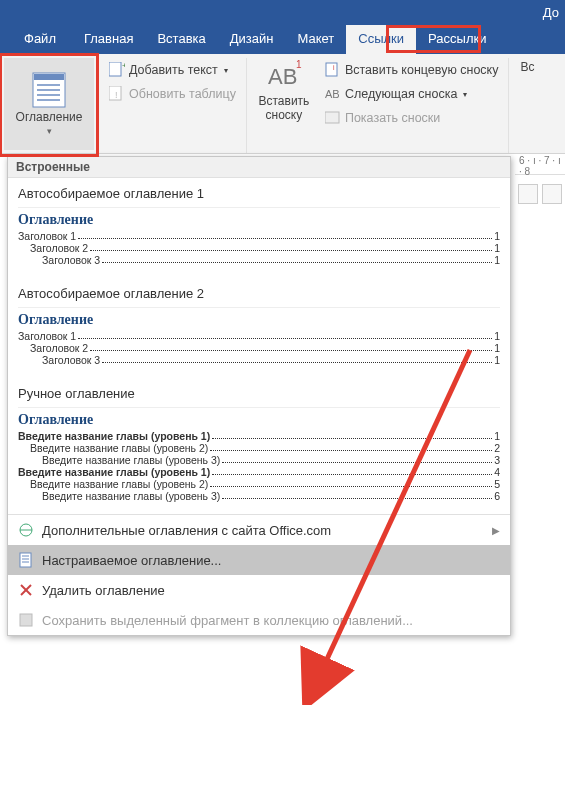  Describe the element at coordinates (182, 94) in the screenshot. I see `update-table-label: Обновить таблицу` at that location.